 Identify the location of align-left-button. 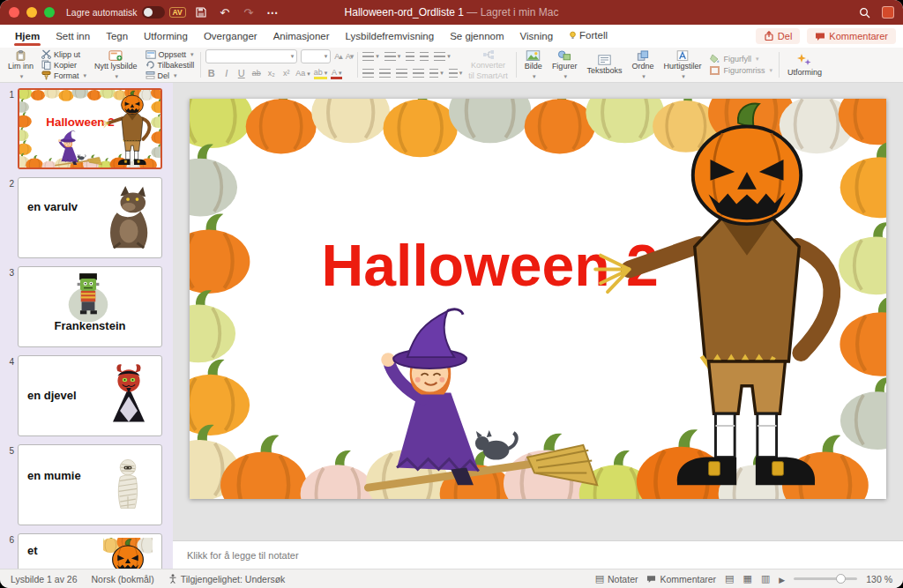
(369, 73).